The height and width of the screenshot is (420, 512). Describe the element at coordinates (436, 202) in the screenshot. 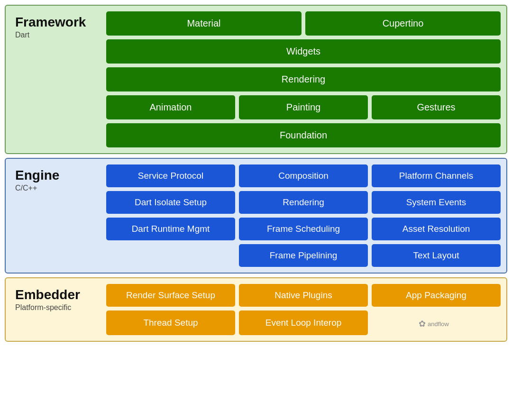

I see `chip-system-events: System Events` at that location.